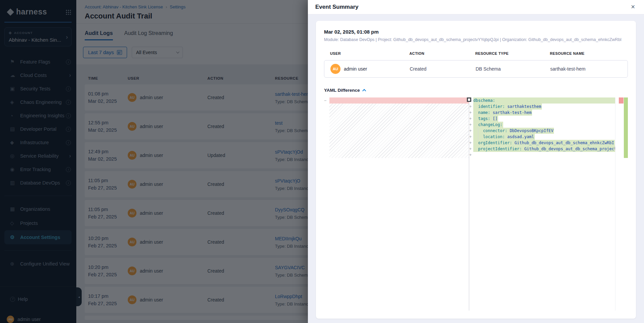 The width and height of the screenshot is (644, 323). What do you see at coordinates (589, 69) in the screenshot?
I see `event-resource-name: sarthak-test-hem` at bounding box center [589, 69].